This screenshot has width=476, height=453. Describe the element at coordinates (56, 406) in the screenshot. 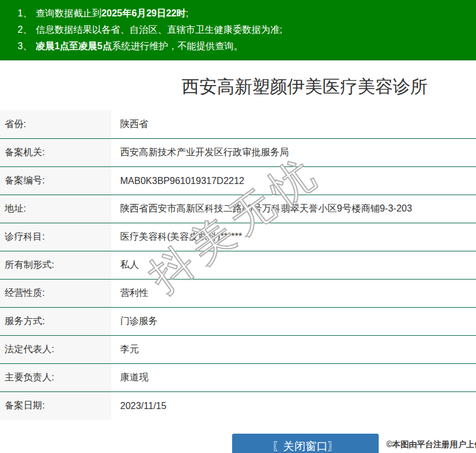

I see `row-label: 备案日期:` at that location.